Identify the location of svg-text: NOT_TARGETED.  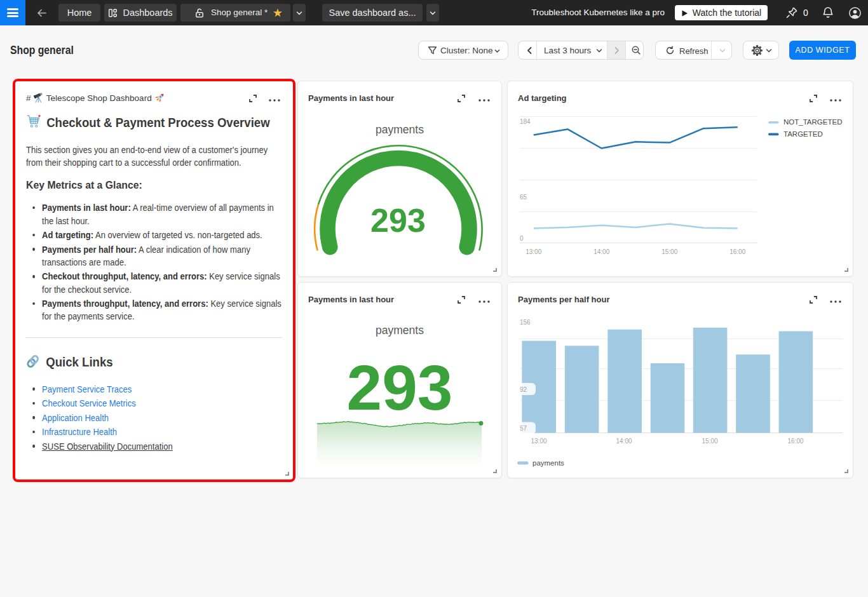
(813, 122).